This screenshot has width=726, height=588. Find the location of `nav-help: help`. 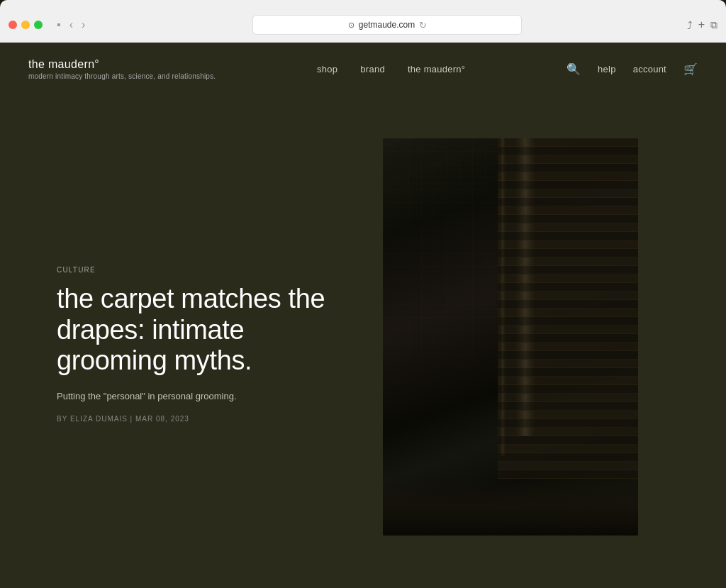

nav-help: help is located at coordinates (607, 70).